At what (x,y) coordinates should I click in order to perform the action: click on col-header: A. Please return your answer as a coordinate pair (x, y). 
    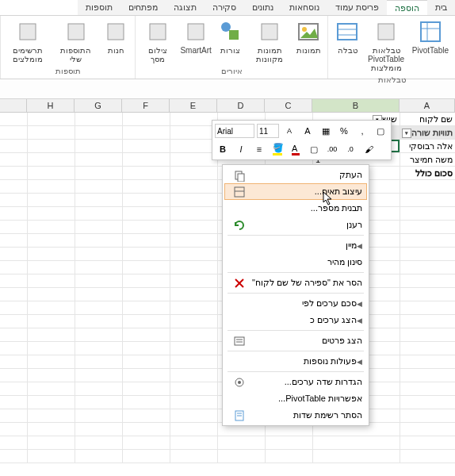
    Looking at the image, I should click on (426, 106).